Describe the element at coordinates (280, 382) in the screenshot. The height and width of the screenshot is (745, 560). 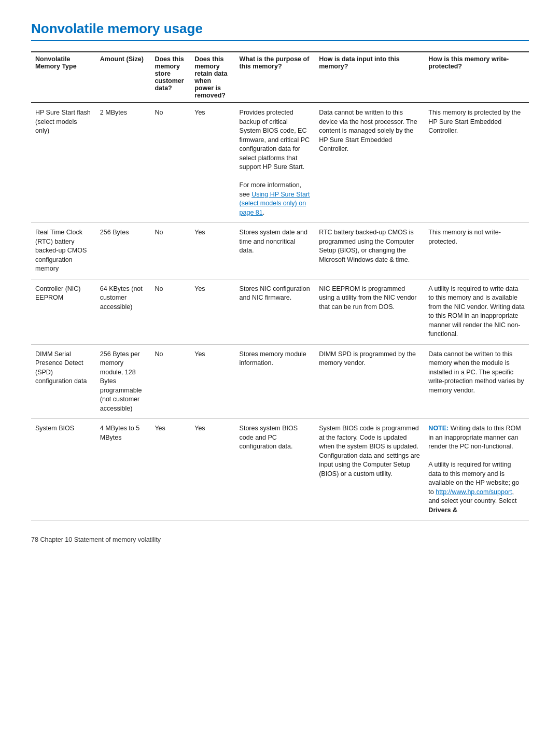
I see `table-row: DIMM Serial Presence Detect (SPD) config…` at that location.